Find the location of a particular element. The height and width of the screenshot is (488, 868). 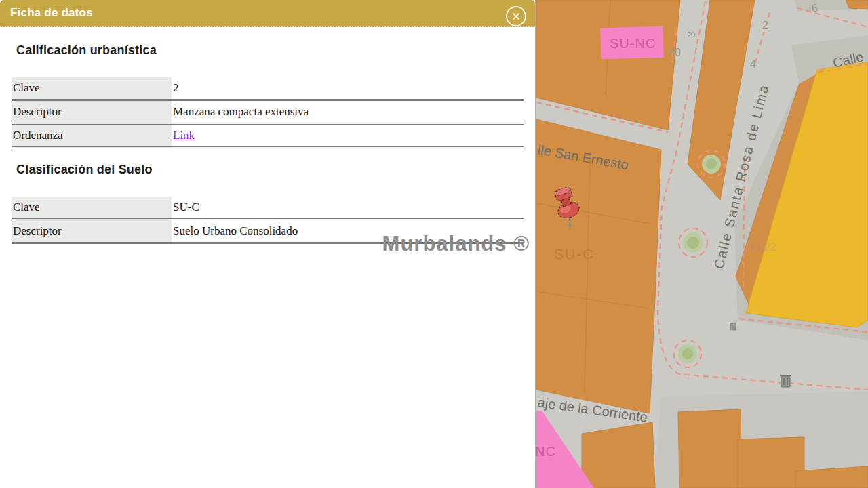

section-heading-calificacion: Calificación urbanística is located at coordinates (270, 50).